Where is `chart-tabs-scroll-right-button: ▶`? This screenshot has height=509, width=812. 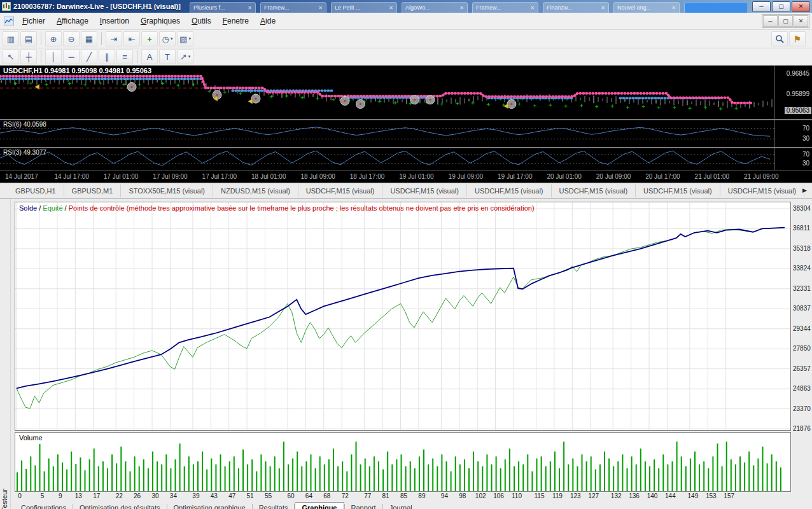
chart-tabs-scroll-right-button: ▶ is located at coordinates (804, 190).